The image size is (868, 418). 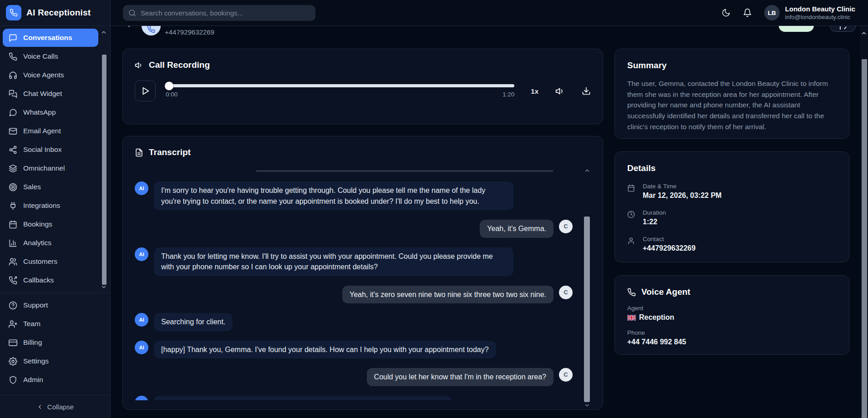 What do you see at coordinates (51, 243) in the screenshot?
I see `sidebar-item-analytics: Analytics` at bounding box center [51, 243].